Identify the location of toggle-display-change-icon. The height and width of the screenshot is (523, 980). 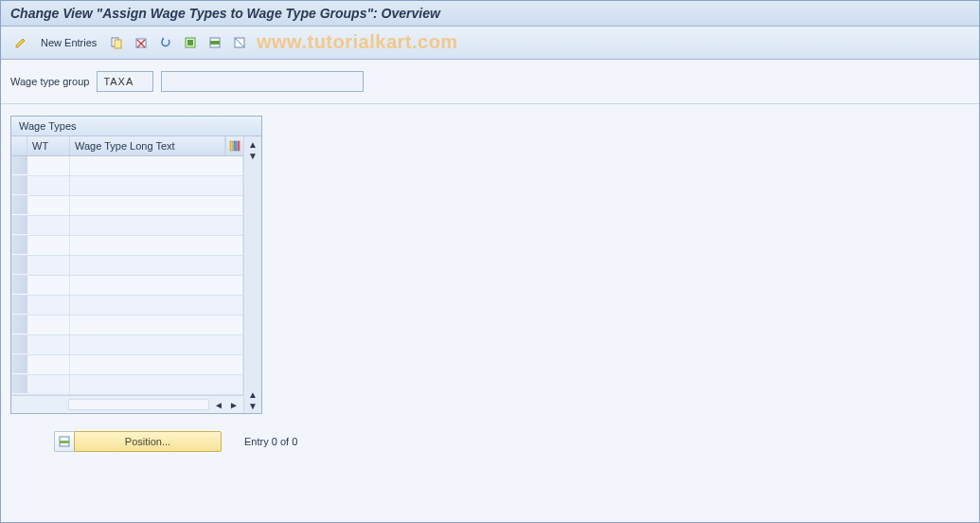
(21, 43).